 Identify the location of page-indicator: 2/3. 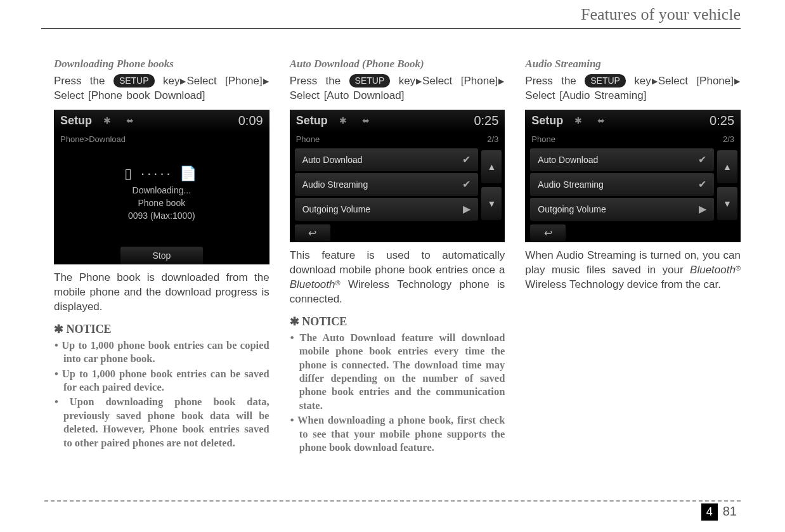
(493, 139).